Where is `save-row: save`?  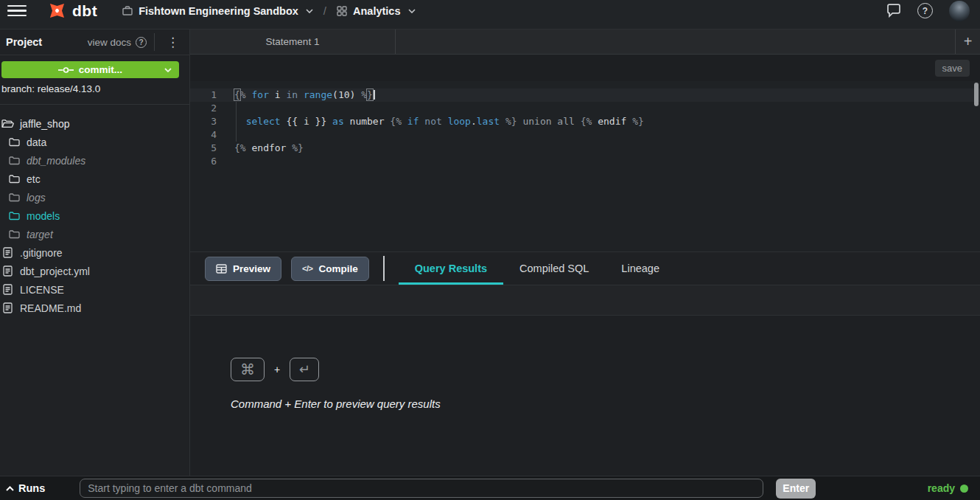 save-row: save is located at coordinates (585, 68).